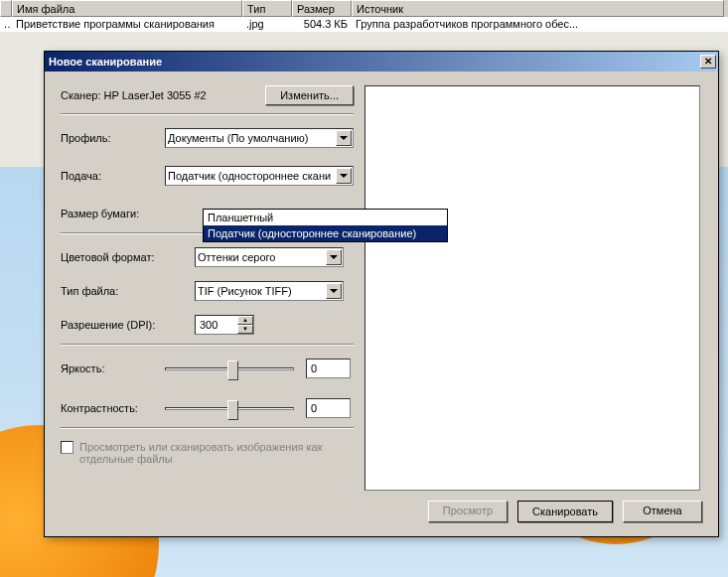  What do you see at coordinates (322, 8) in the screenshot?
I see `col-size: Размер` at bounding box center [322, 8].